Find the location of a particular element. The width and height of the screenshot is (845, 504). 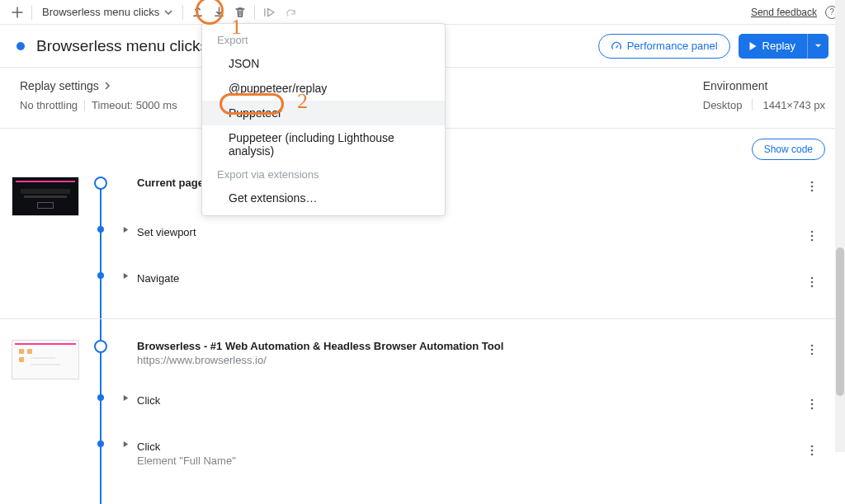

top-toolbar: Browserless menu clicks Send feedback ? is located at coordinates (422, 12).